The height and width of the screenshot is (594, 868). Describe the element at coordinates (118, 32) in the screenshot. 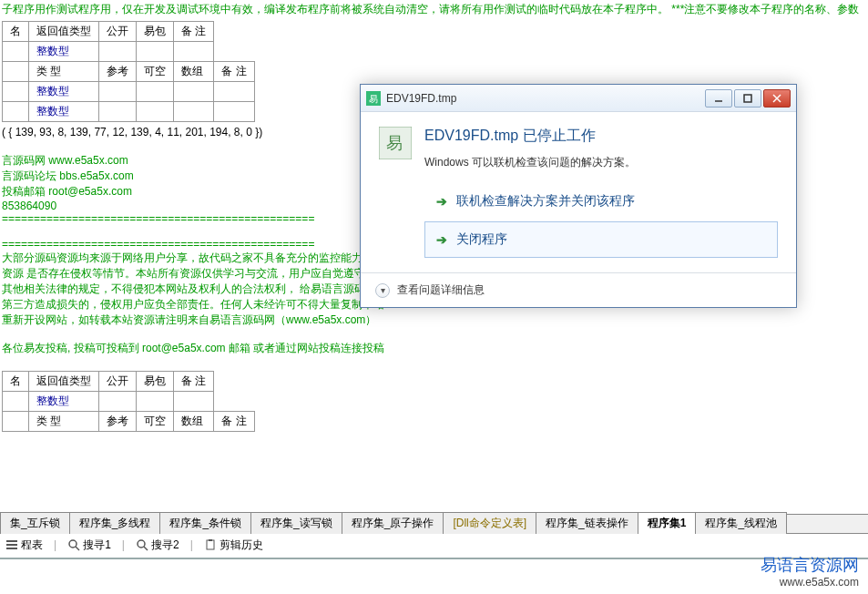

I see `th-public: 公开` at that location.